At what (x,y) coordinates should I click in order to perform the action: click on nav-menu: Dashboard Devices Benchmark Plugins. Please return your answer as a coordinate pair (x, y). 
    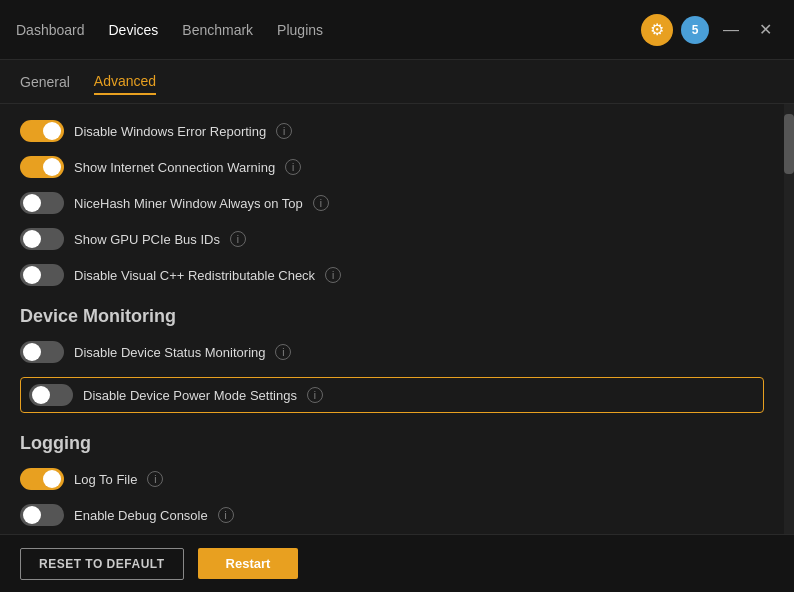
    Looking at the image, I should click on (328, 30).